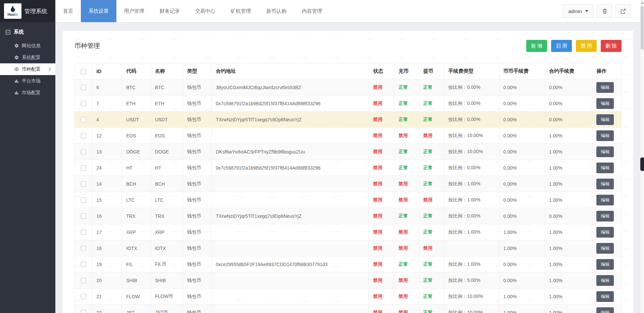  I want to click on nav-item-trade-center: 交易中心, so click(205, 11).